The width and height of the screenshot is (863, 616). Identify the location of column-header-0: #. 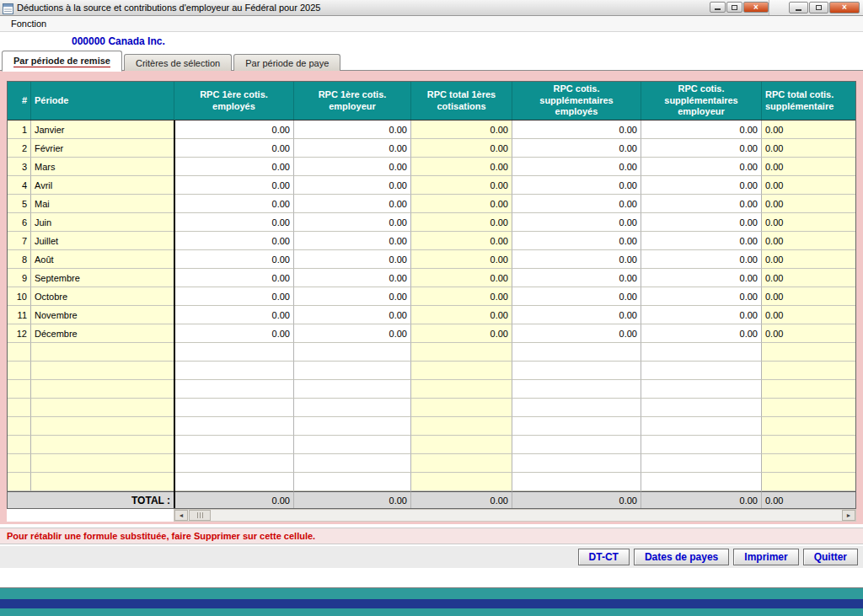
(19, 101).